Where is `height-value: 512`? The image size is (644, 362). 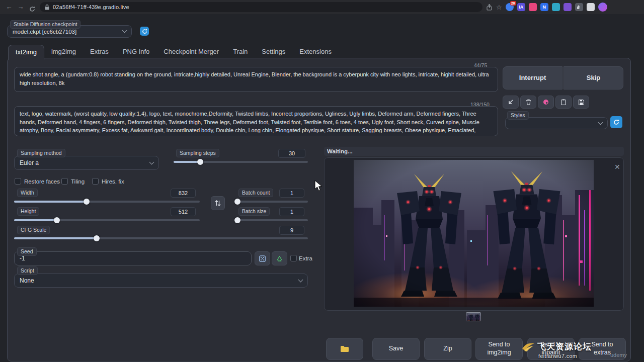
height-value: 512 is located at coordinates (183, 212).